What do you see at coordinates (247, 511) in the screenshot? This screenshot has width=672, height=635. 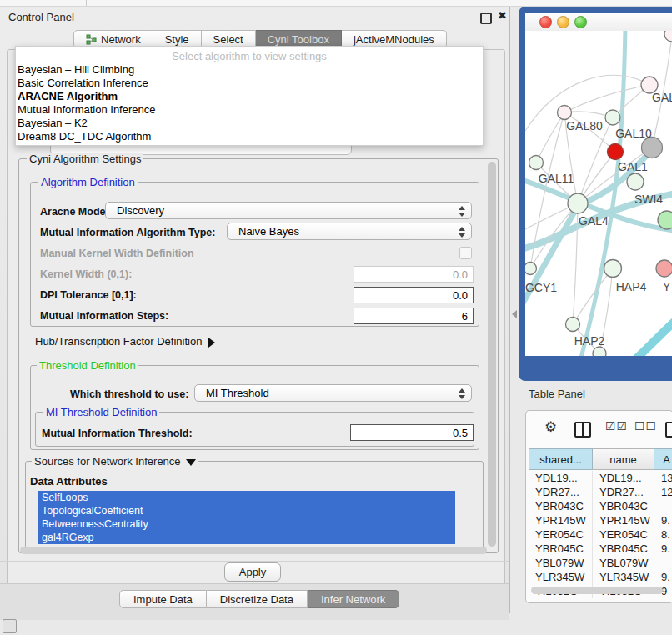 I see `attribute-item: TopologicalCoefficient` at bounding box center [247, 511].